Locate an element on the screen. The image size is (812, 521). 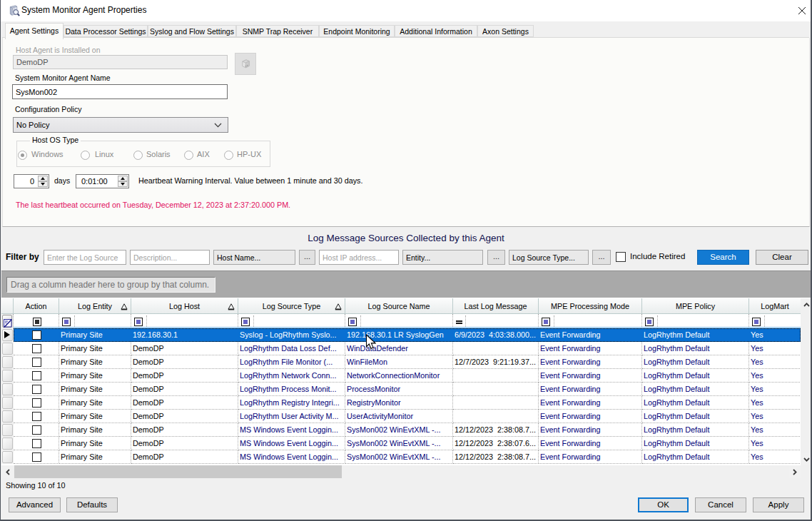
scroll-down-button is located at coordinates (806, 460).